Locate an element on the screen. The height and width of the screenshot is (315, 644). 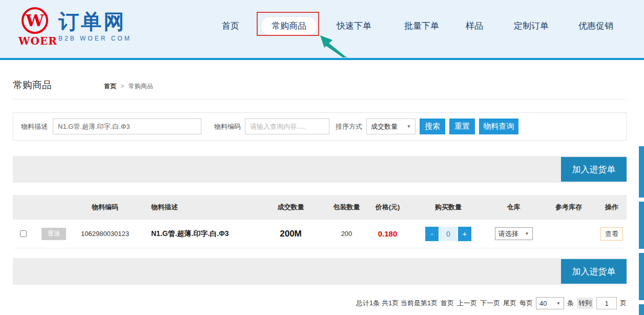
per-page-unit: 条 is located at coordinates (571, 303).